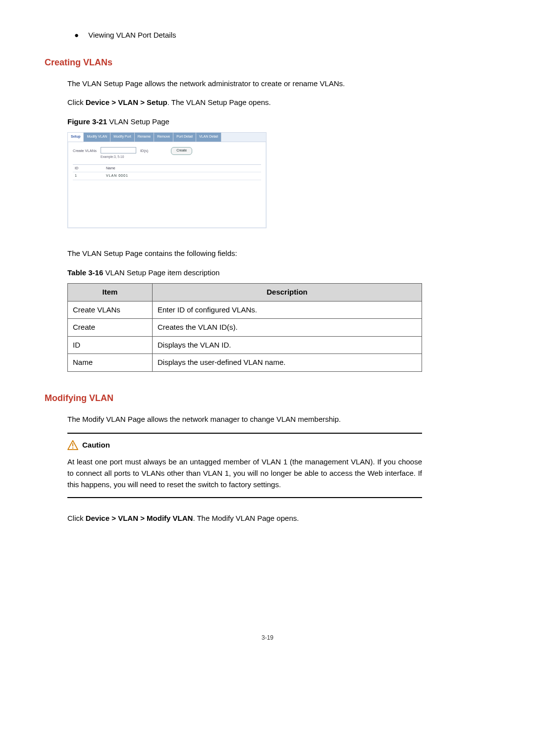  What do you see at coordinates (122, 137) in the screenshot?
I see `tab-modify-port: Modify Port` at bounding box center [122, 137].